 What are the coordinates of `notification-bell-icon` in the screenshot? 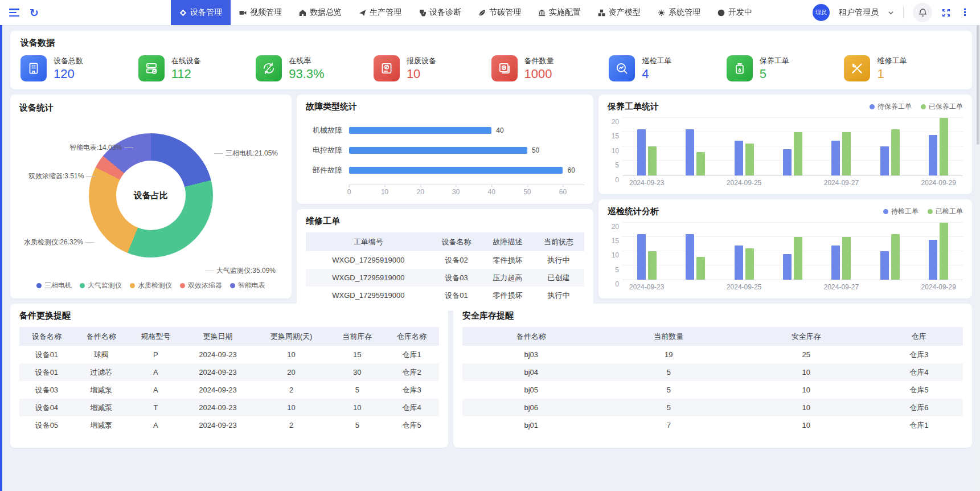 It's located at (922, 13).